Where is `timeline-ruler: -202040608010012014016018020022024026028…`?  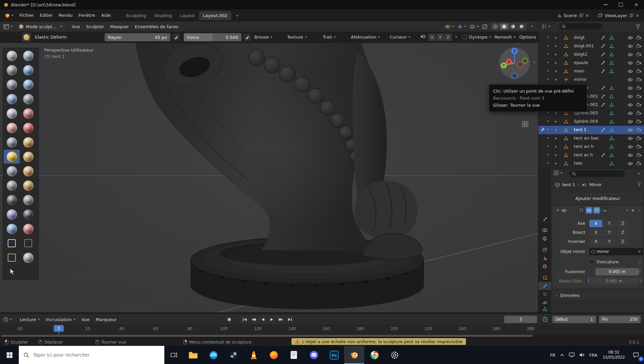
timeline-ruler: -202040608010012014016018020022024026028… is located at coordinates (322, 329).